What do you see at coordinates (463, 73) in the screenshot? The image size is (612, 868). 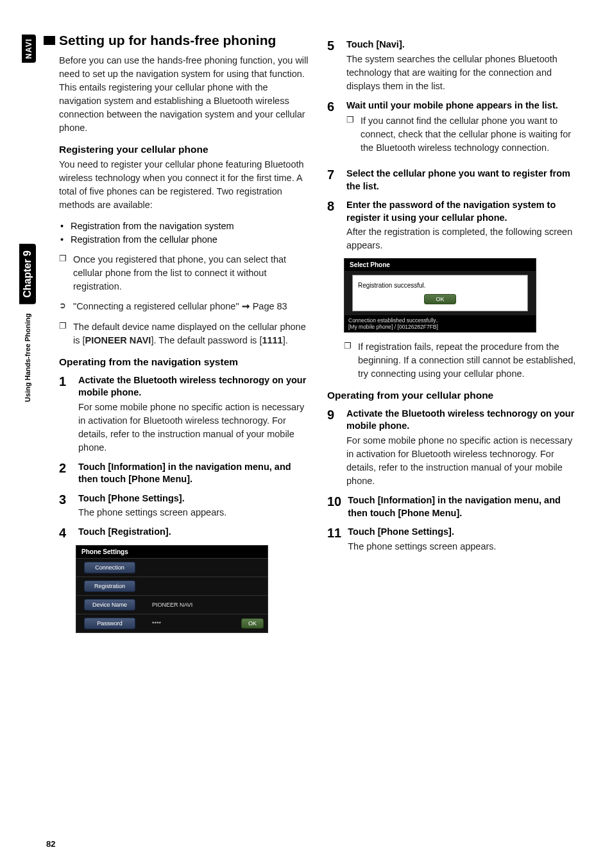 I see `step-text: The system searches the cellular phones …` at bounding box center [463, 73].